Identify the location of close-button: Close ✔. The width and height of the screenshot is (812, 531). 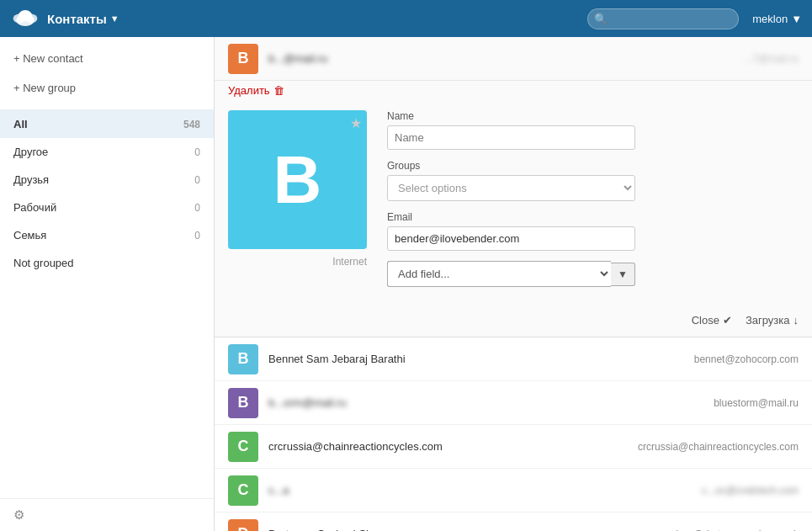
(712, 320).